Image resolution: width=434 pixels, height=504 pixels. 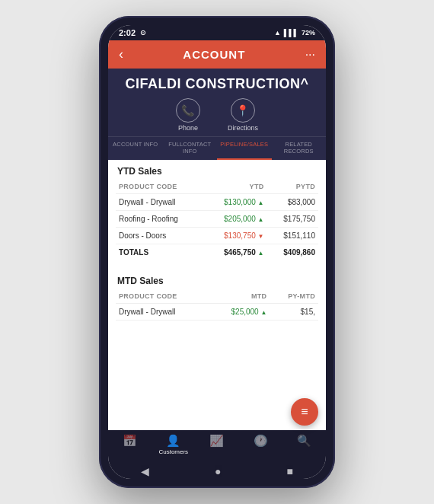 What do you see at coordinates (292, 203) in the screenshot?
I see `row1-pytd: $83,000` at bounding box center [292, 203].